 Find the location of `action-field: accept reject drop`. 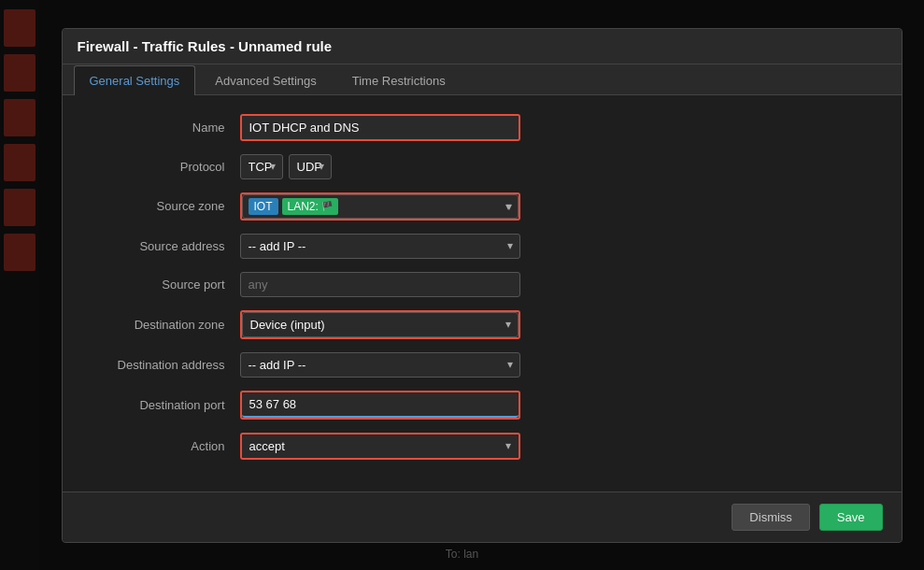

action-field: accept reject drop is located at coordinates (380, 447).